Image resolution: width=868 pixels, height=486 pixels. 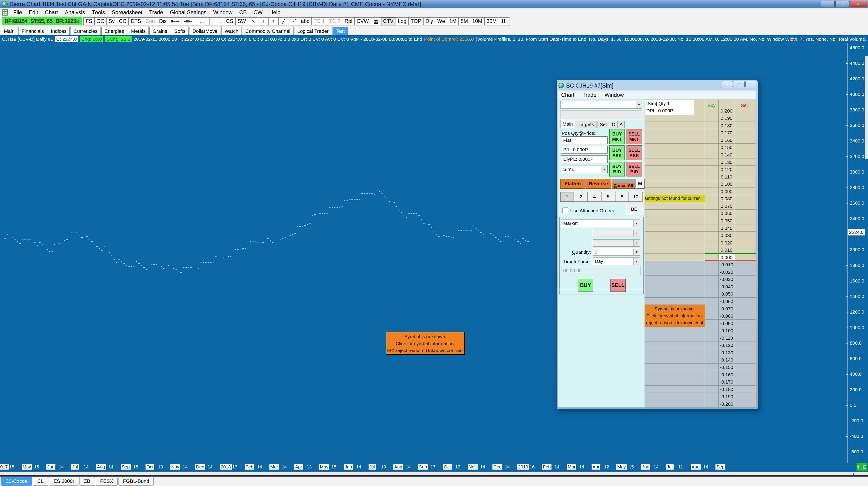 I want to click on buy-button: BUY, so click(x=586, y=285).